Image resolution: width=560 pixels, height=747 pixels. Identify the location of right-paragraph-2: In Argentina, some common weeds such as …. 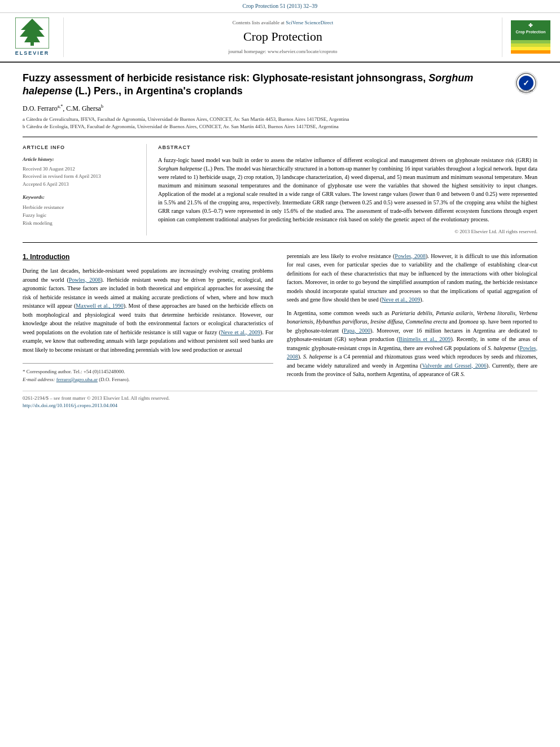
(412, 344).